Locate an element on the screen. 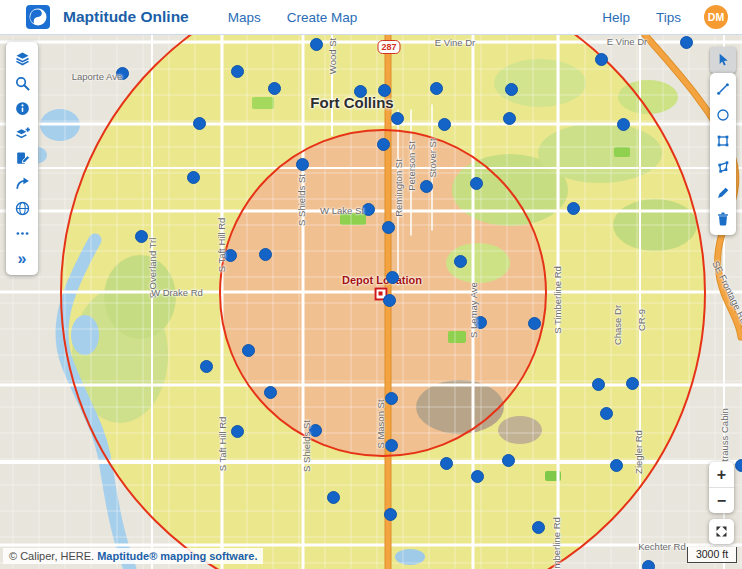 The image size is (742, 569). layers-button is located at coordinates (22, 58).